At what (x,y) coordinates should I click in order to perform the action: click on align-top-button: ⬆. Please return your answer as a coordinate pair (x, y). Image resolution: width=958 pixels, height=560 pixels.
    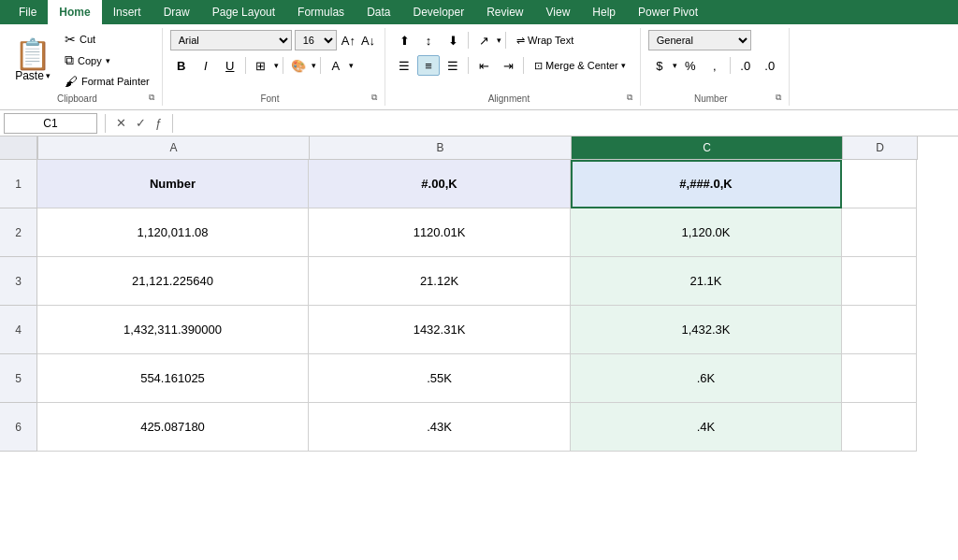
    Looking at the image, I should click on (404, 40).